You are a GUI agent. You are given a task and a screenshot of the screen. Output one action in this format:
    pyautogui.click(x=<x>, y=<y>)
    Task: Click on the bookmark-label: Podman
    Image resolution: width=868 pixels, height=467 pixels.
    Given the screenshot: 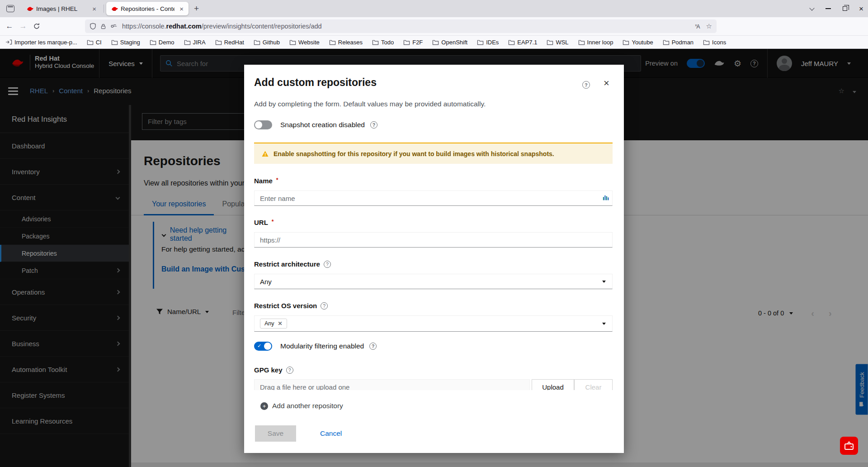 What is the action you would take?
    pyautogui.click(x=683, y=43)
    